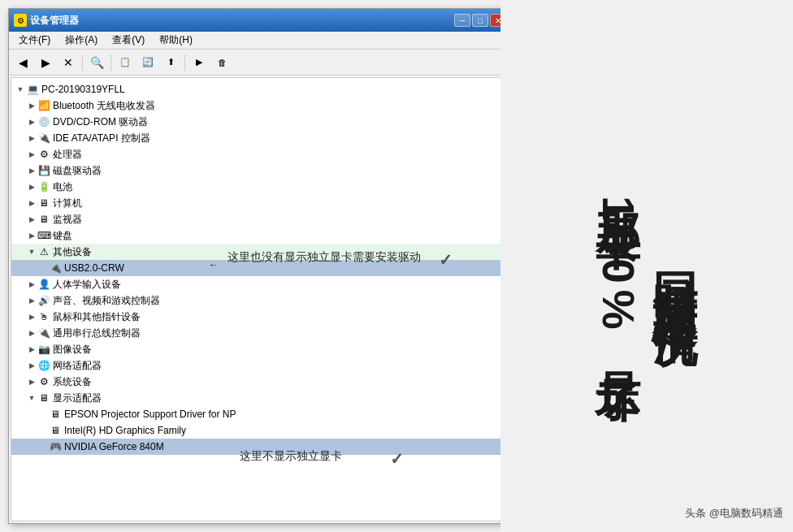 The height and width of the screenshot is (532, 793). Describe the element at coordinates (67, 154) in the screenshot. I see `label-cpu: 处理器` at that location.